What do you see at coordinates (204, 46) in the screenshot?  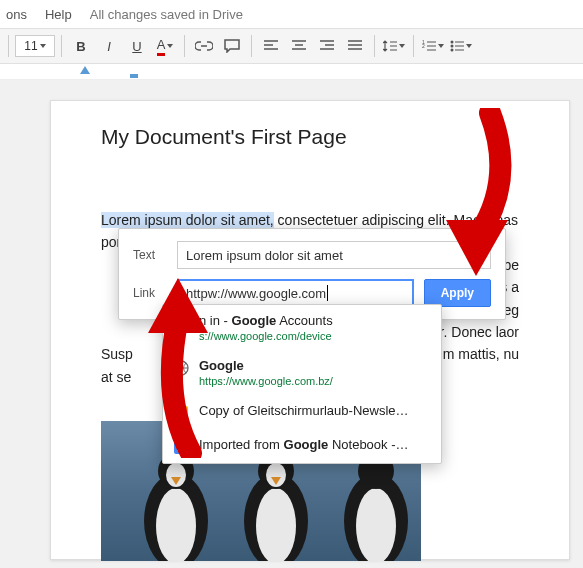 I see `insert-link-button` at bounding box center [204, 46].